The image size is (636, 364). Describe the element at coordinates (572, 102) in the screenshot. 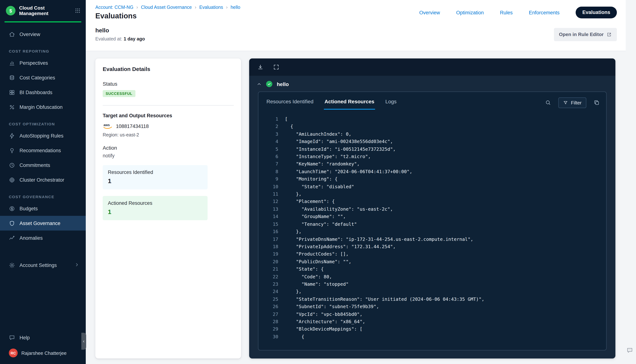

I see `filter-button: Filter` at that location.